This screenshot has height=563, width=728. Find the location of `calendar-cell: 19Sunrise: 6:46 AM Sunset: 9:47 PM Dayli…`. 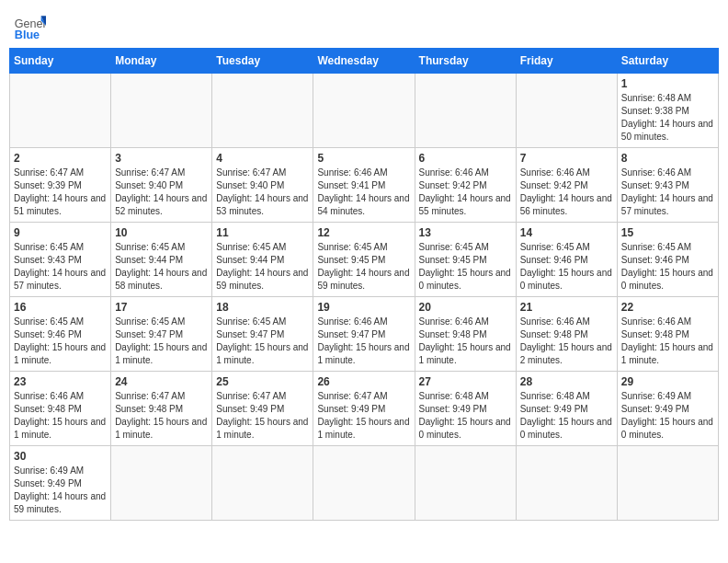

calendar-cell: 19Sunrise: 6:46 AM Sunset: 9:47 PM Dayli… is located at coordinates (364, 335).